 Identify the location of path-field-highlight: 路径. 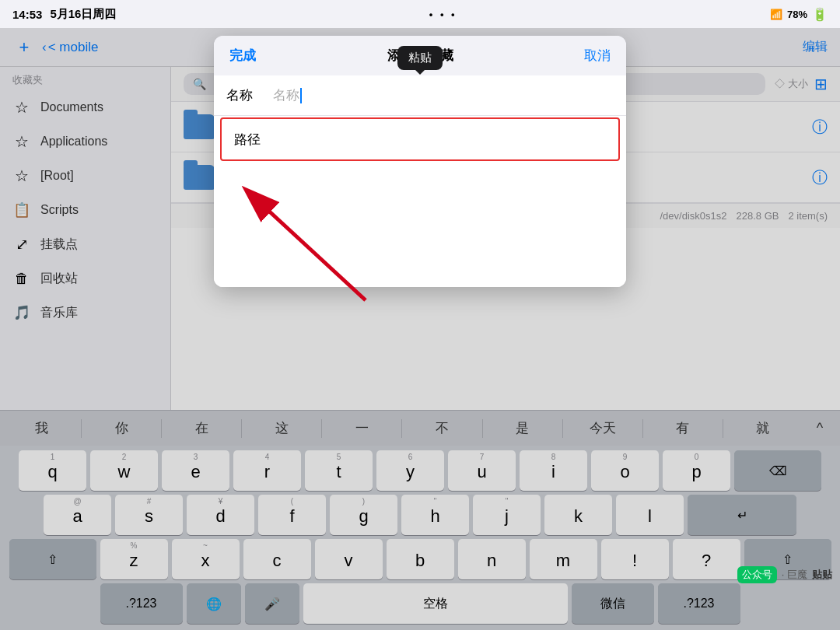
(420, 139).